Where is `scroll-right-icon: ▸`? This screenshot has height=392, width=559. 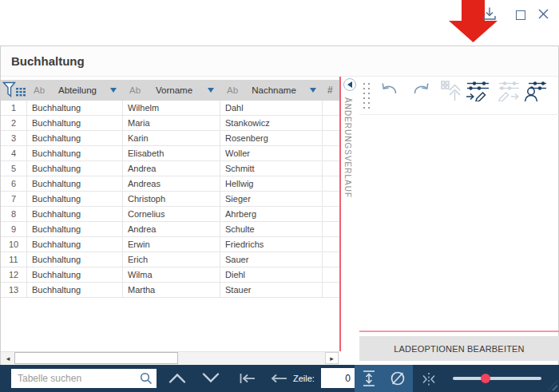 scroll-right-icon: ▸ is located at coordinates (332, 358).